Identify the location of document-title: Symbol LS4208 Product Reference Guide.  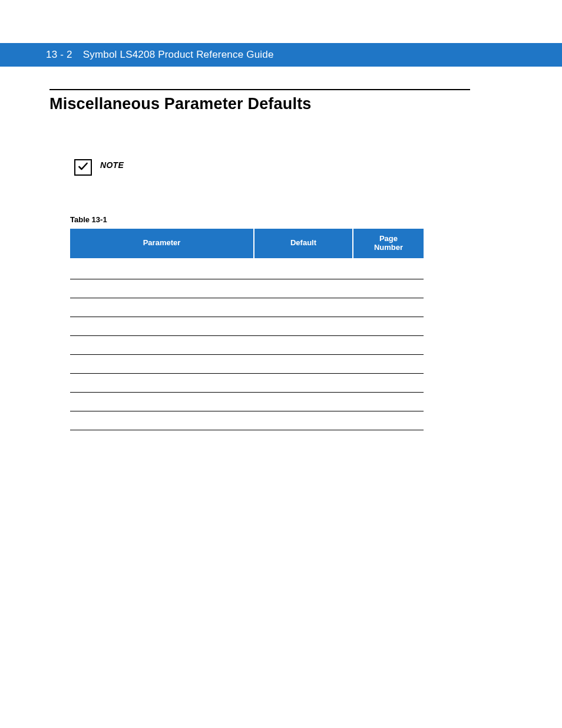
(178, 55).